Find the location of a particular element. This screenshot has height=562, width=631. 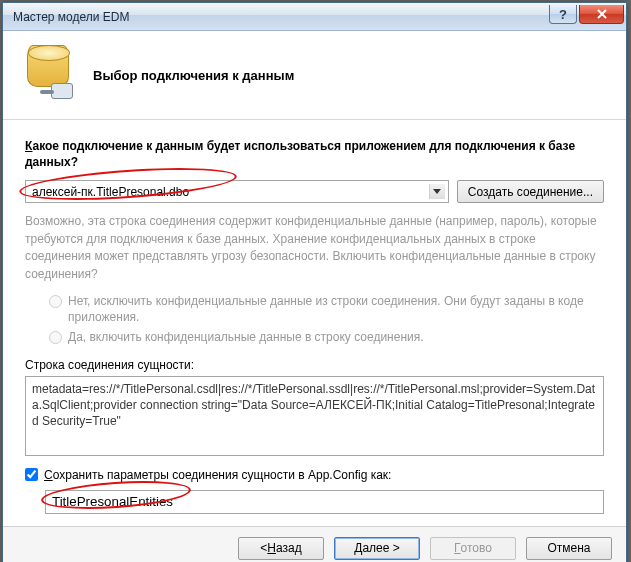

connection-row: алексей-пк.TitlePresonal.dbo Создать сое… is located at coordinates (314, 192).